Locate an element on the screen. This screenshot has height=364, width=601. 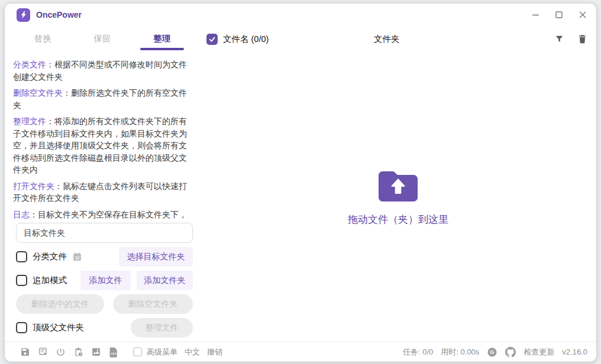
app-logo is located at coordinates (24, 15).